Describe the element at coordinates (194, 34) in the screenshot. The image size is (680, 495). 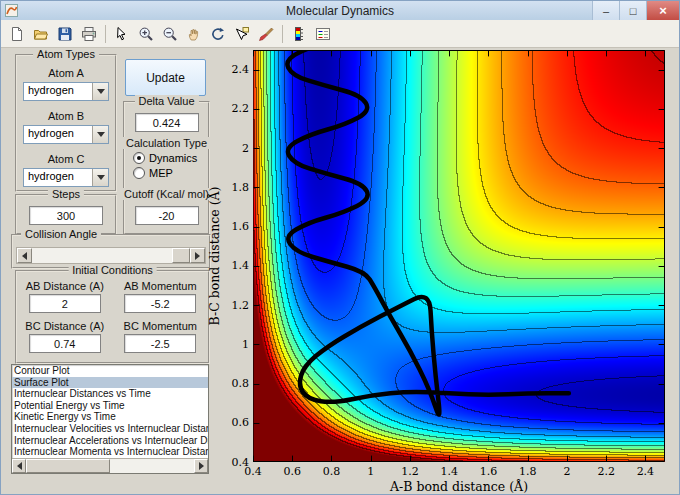
I see `pan-button` at that location.